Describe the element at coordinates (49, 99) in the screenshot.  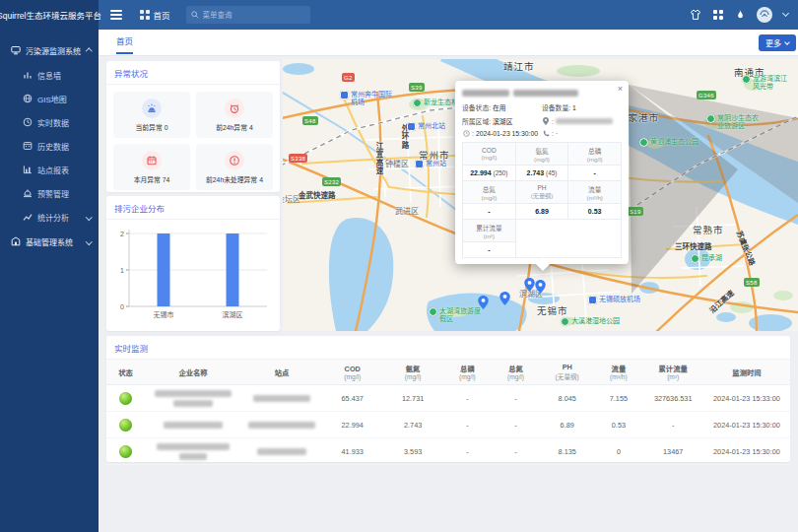
I see `sidebar-item-gis-map: GIS地图` at that location.